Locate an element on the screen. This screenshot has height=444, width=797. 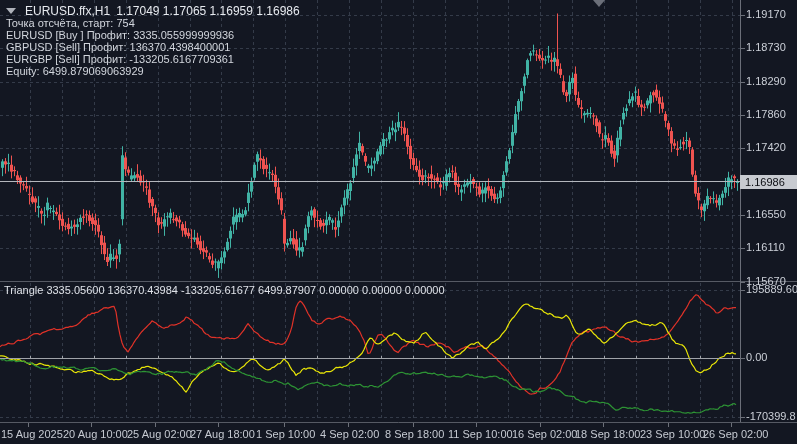
price-axis-label: 1.18290 is located at coordinates (766, 81).